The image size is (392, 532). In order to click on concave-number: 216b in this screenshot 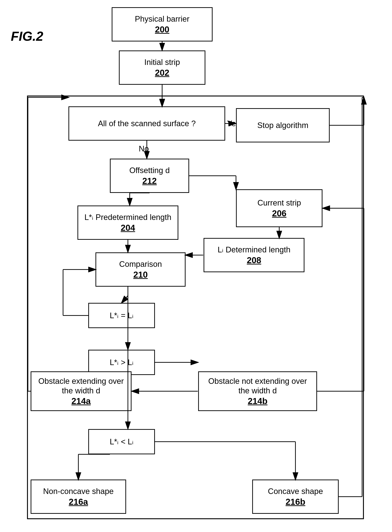, I will do `click(295, 502)`.